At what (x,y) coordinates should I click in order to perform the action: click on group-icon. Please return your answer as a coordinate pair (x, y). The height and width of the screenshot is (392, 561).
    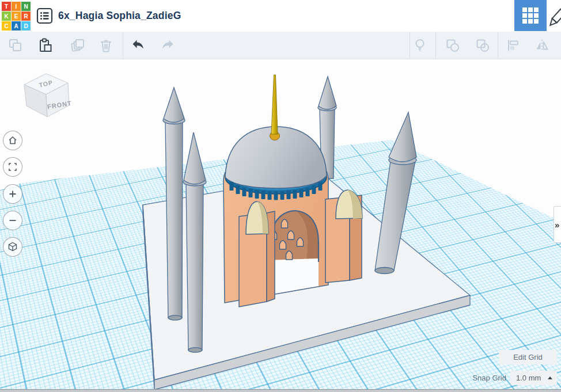
    Looking at the image, I should click on (453, 45).